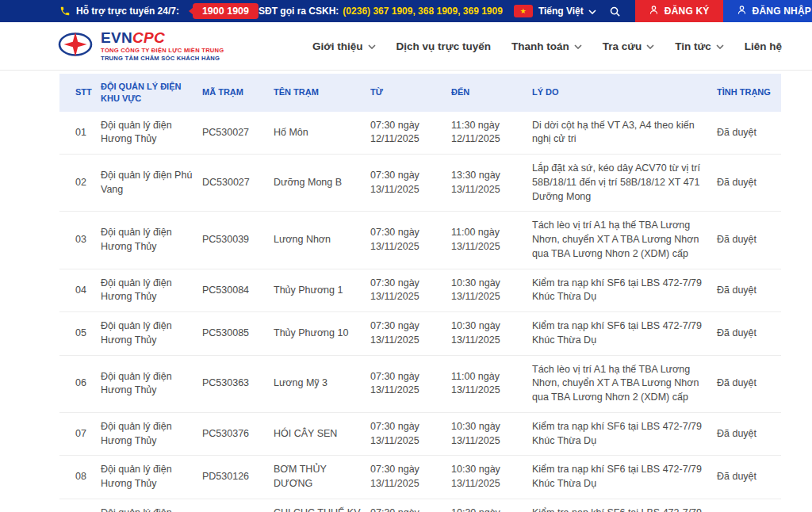 This screenshot has width=812, height=512. What do you see at coordinates (763, 46) in the screenshot?
I see `nav-item-5: Liên hệ` at bounding box center [763, 46].